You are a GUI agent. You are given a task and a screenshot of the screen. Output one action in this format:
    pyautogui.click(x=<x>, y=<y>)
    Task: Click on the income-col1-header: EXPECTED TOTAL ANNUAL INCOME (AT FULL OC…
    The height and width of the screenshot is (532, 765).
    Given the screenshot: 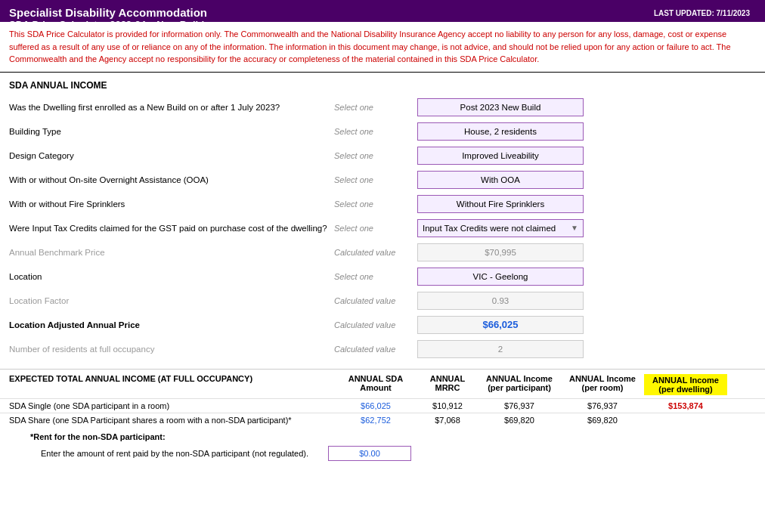 What is the action you would take?
    pyautogui.click(x=172, y=385)
    